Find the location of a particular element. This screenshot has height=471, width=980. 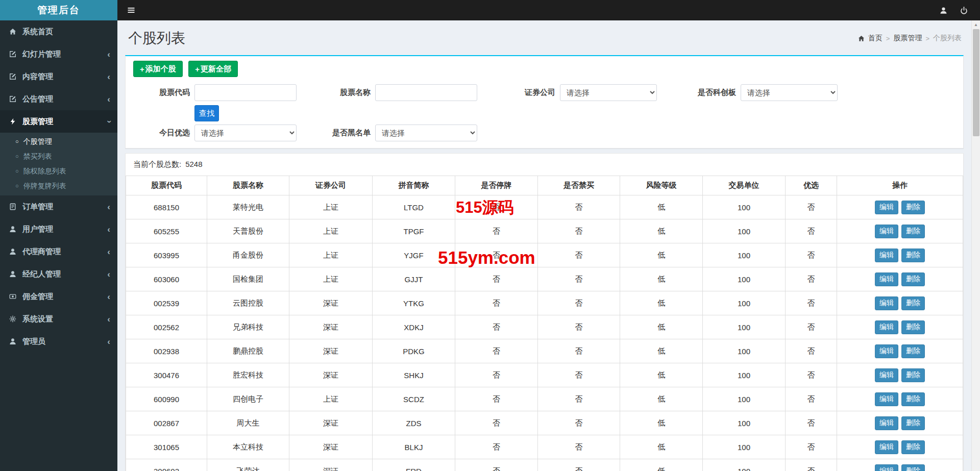

sidebar-item-content: 内容管理 ‹ is located at coordinates (59, 77).